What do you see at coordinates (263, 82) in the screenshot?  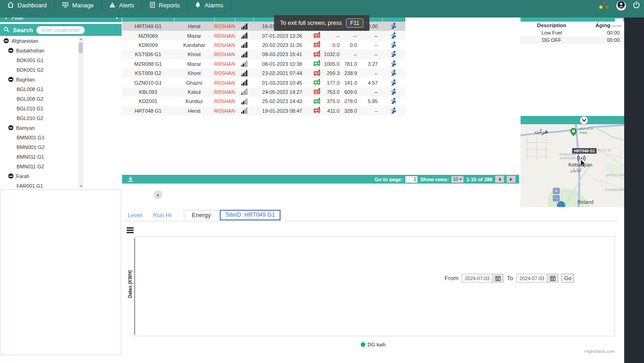 I see `table-row: GZN010 G1GhazniROSHAN01-03-2023 10:45177…` at bounding box center [263, 82].